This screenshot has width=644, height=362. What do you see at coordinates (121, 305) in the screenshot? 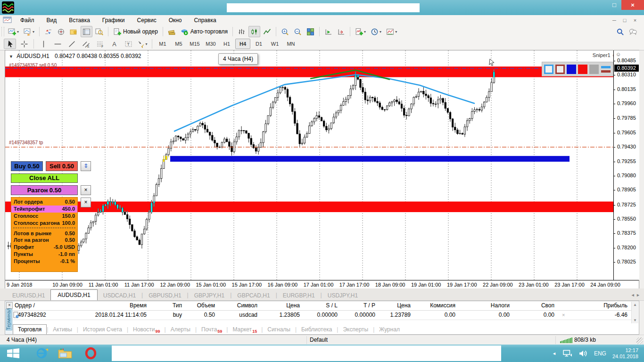
I see `column-header-time: Время` at bounding box center [121, 305].